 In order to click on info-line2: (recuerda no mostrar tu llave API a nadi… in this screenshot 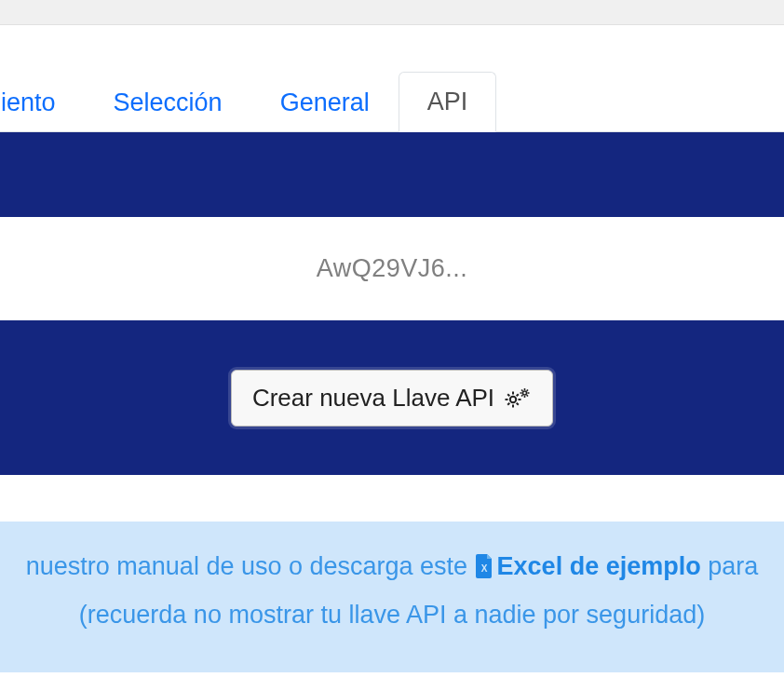, I will do `click(392, 616)`.